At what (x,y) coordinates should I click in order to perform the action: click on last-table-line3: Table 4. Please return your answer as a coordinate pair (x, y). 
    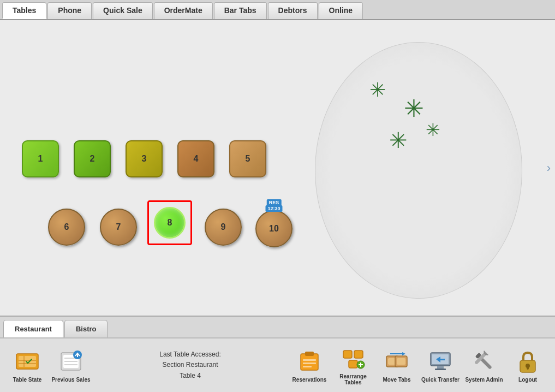
    Looking at the image, I should click on (190, 376).